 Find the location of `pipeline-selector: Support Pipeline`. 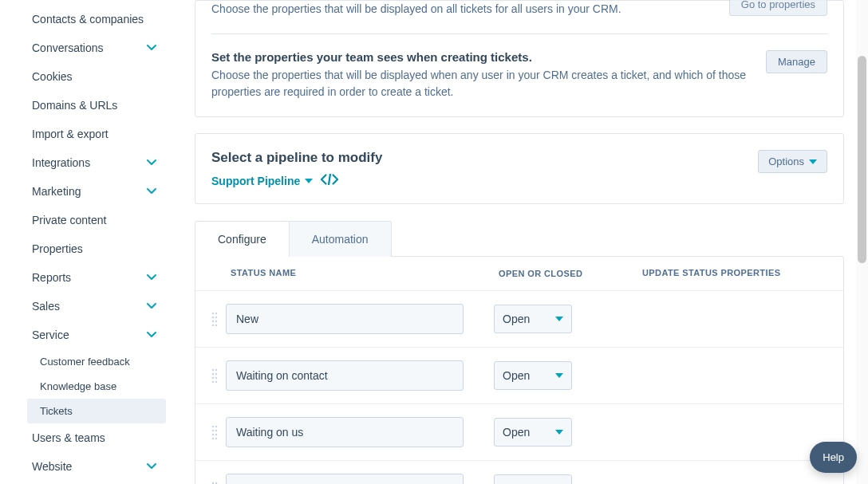

pipeline-selector: Support Pipeline is located at coordinates (262, 181).